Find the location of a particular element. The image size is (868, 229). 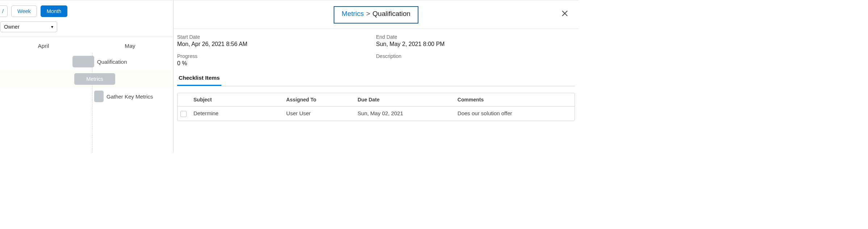

col-subject: Subject is located at coordinates (240, 100).